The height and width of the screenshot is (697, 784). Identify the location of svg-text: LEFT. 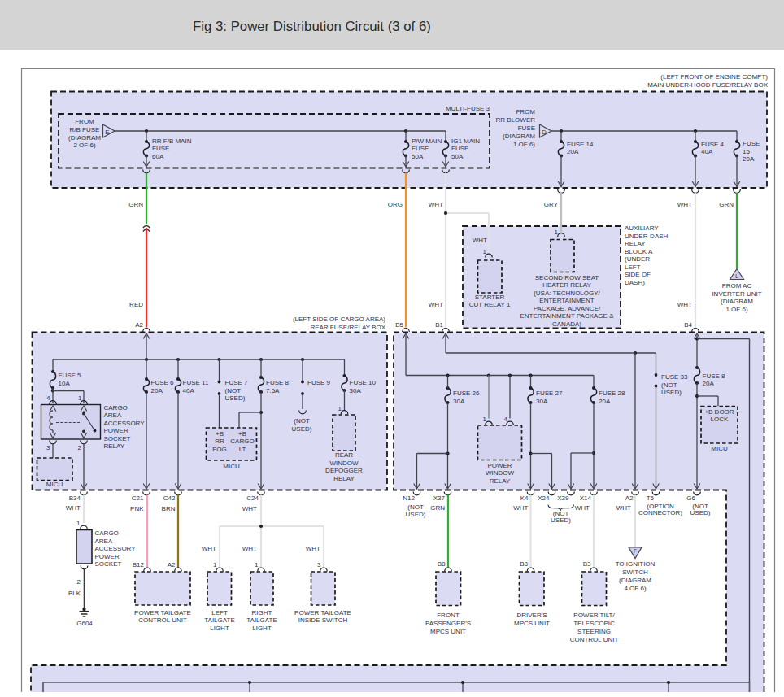
(220, 613).